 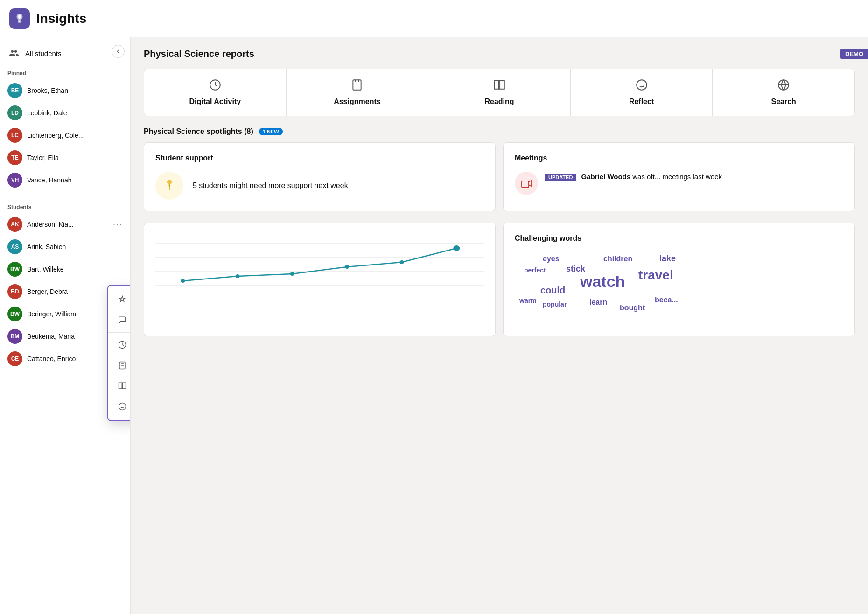 I want to click on student-name-BE: Brooks, Ethan, so click(x=75, y=91).